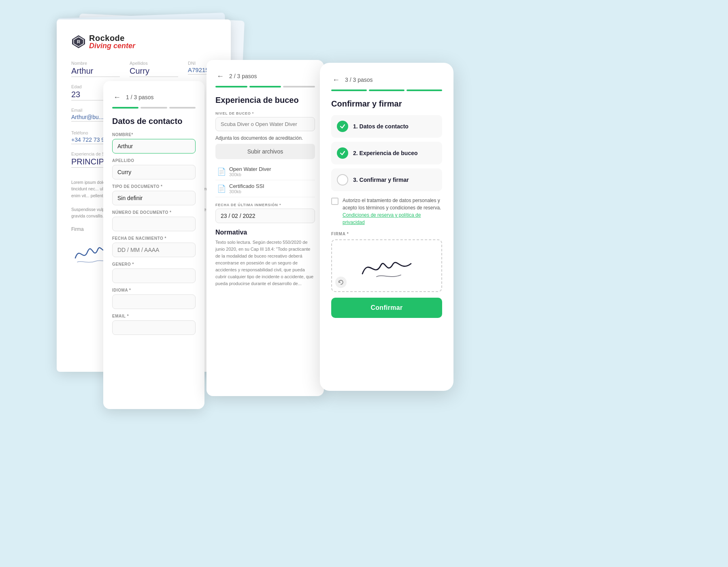 This screenshot has height=567, width=728. Describe the element at coordinates (154, 212) in the screenshot. I see `step1-numdoc-label: NÚMERO DE DOCUMENTO *` at that location.